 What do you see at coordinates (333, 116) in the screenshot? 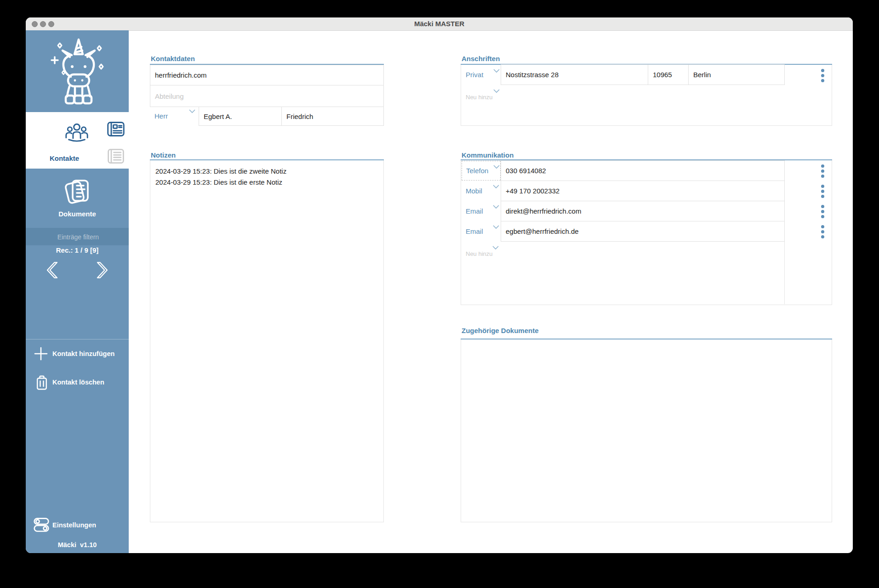
I see `last-name-field: Friedrich` at bounding box center [333, 116].